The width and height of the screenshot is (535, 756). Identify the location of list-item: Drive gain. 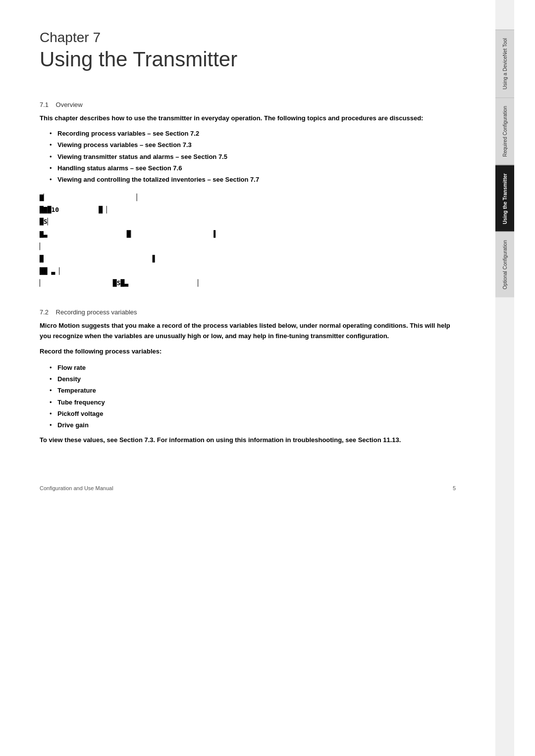
(253, 425).